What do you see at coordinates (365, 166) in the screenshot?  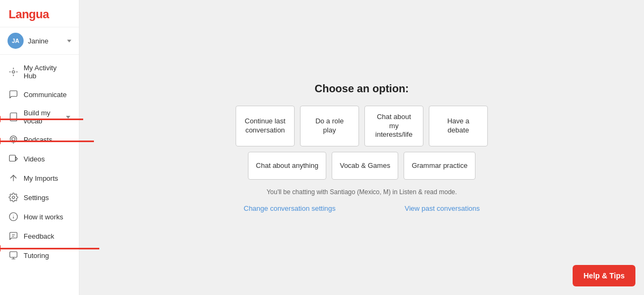 I see `option-vocab-games: Vocab & Games` at bounding box center [365, 166].